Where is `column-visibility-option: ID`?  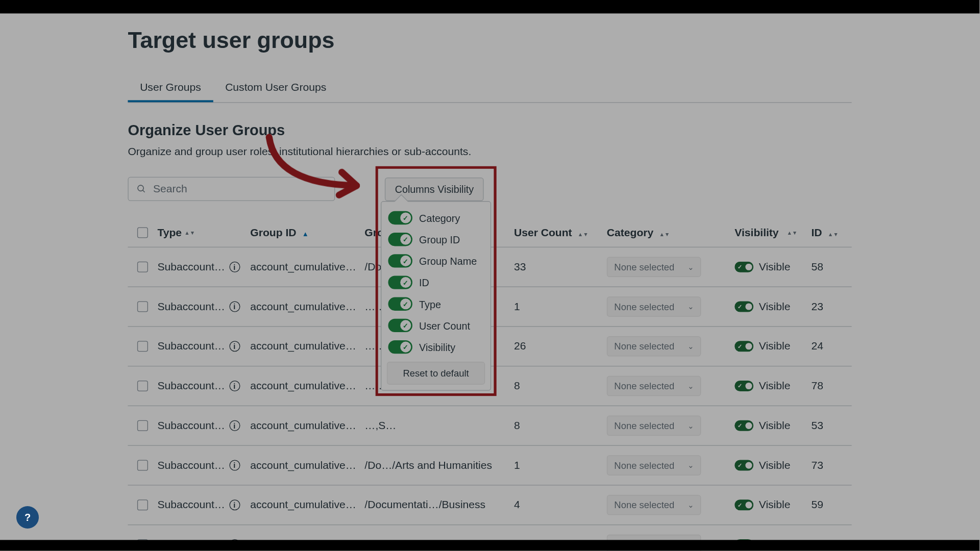 column-visibility-option: ID is located at coordinates (436, 282).